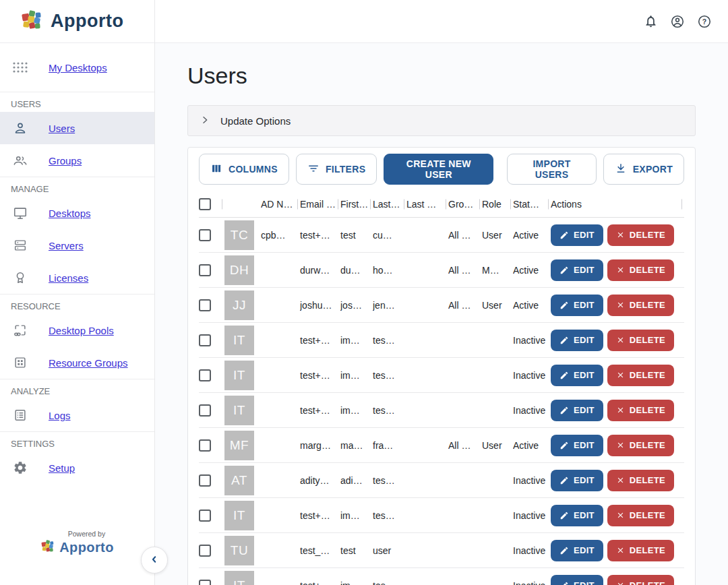  Describe the element at coordinates (65, 160) in the screenshot. I see `sidebar-link-groups: Groups` at that location.